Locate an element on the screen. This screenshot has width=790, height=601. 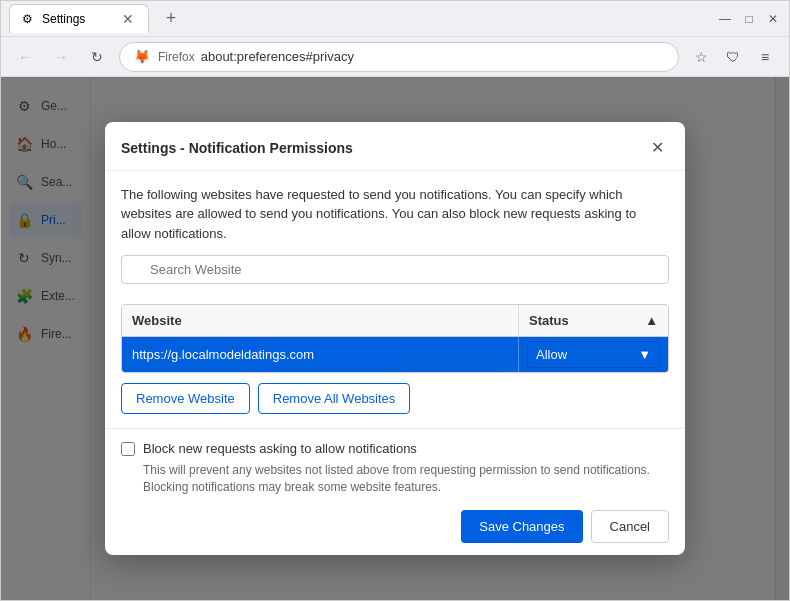
browser-label: Firefox is located at coordinates (176, 57).